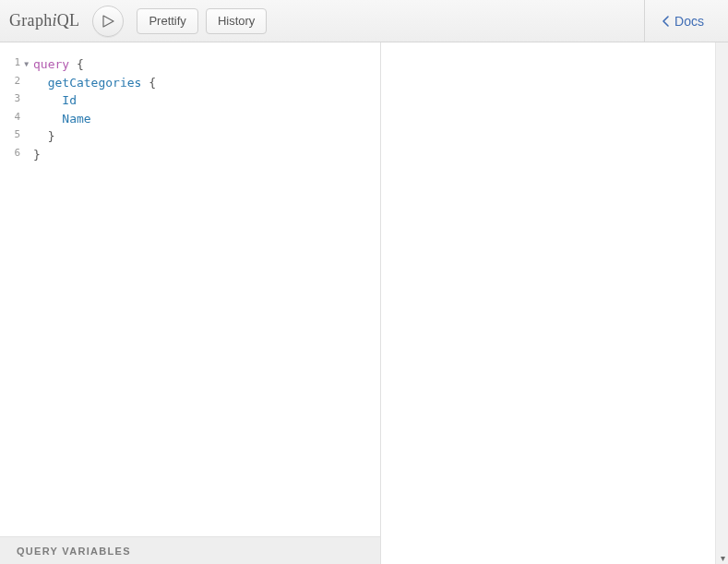 The image size is (728, 564). What do you see at coordinates (190, 65) in the screenshot?
I see `code-line: 1▼query {` at bounding box center [190, 65].